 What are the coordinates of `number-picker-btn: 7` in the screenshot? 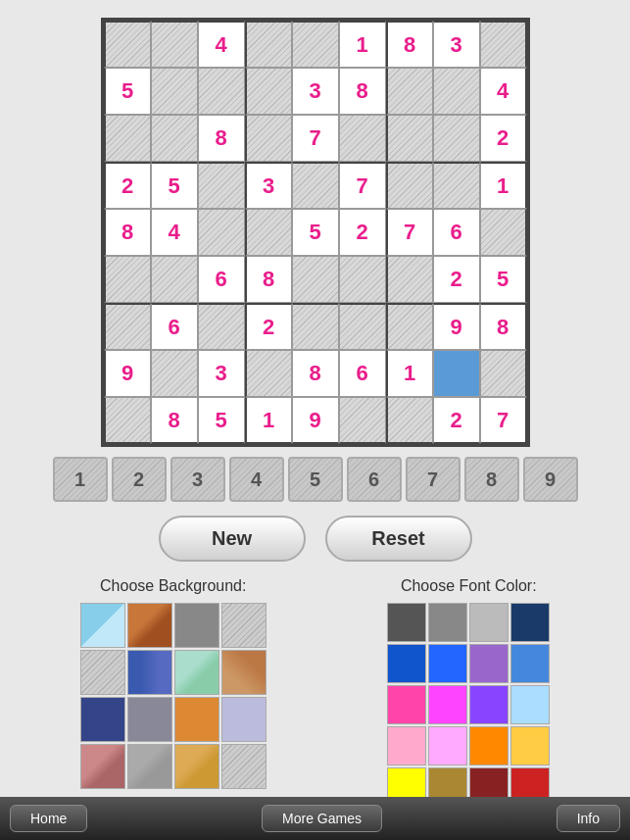 It's located at (433, 479).